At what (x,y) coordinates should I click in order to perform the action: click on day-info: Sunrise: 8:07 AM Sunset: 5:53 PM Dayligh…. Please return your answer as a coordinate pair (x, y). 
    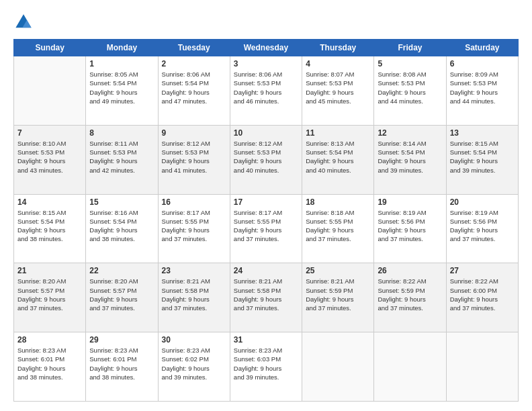
    Looking at the image, I should click on (338, 87).